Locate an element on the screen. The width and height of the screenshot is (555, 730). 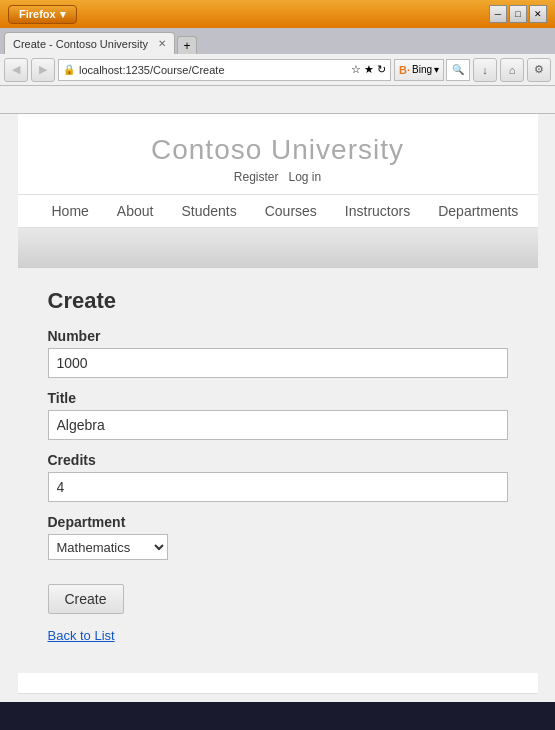
star-icon: ☆ is located at coordinates (356, 70).